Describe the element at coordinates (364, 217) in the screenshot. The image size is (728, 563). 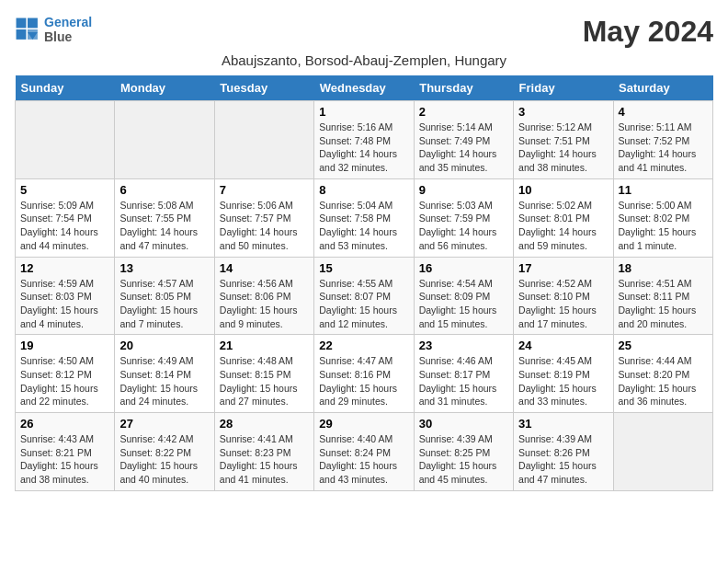
I see `calendar-cell: 8Sunrise: 5:04 AMSunset: 7:58 PMDaylight…` at that location.